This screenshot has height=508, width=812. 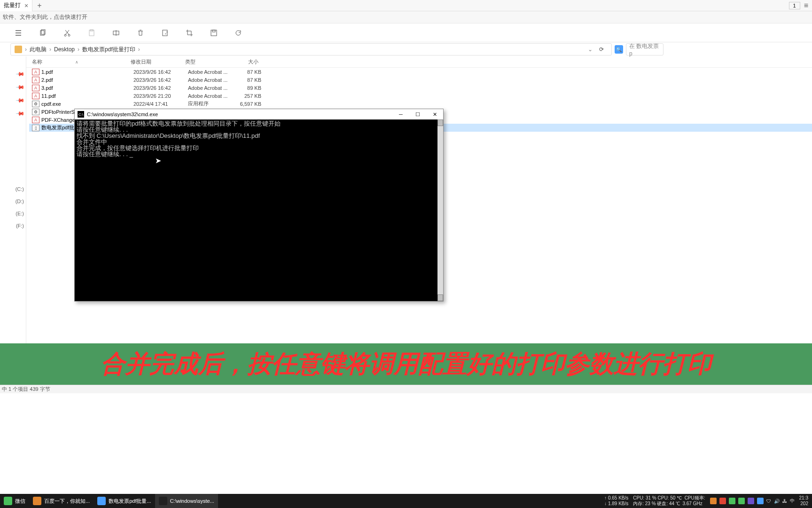 What do you see at coordinates (435, 114) in the screenshot?
I see `close-button: ✕` at bounding box center [435, 114].